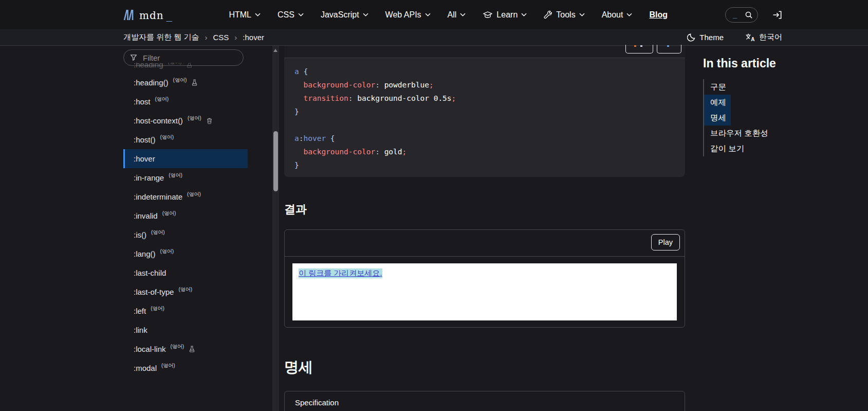 This screenshot has height=411, width=868. What do you see at coordinates (291, 15) in the screenshot?
I see `nav-css: CSS` at bounding box center [291, 15].